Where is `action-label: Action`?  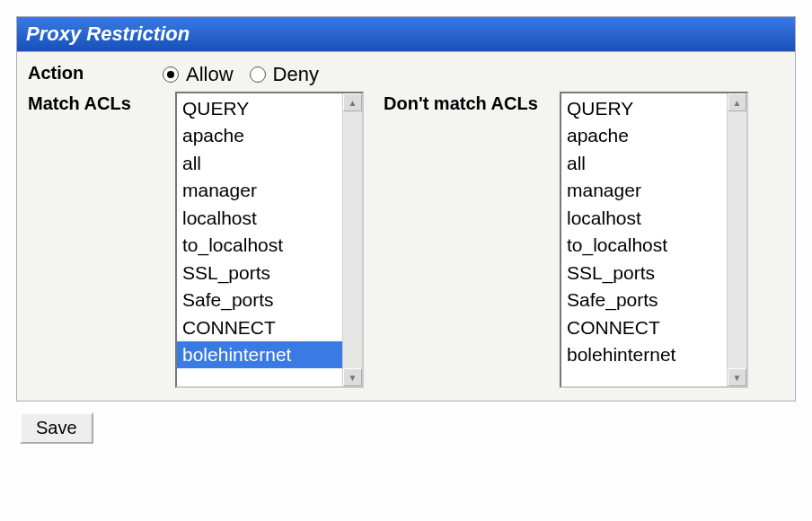 action-label: Action is located at coordinates (95, 72).